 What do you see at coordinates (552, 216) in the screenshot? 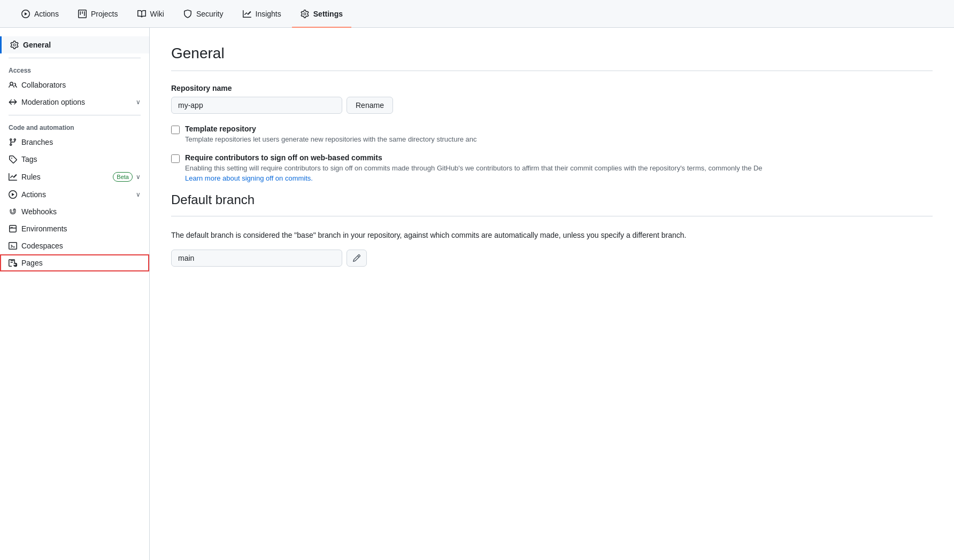
I see `default-branch-divider` at bounding box center [552, 216].